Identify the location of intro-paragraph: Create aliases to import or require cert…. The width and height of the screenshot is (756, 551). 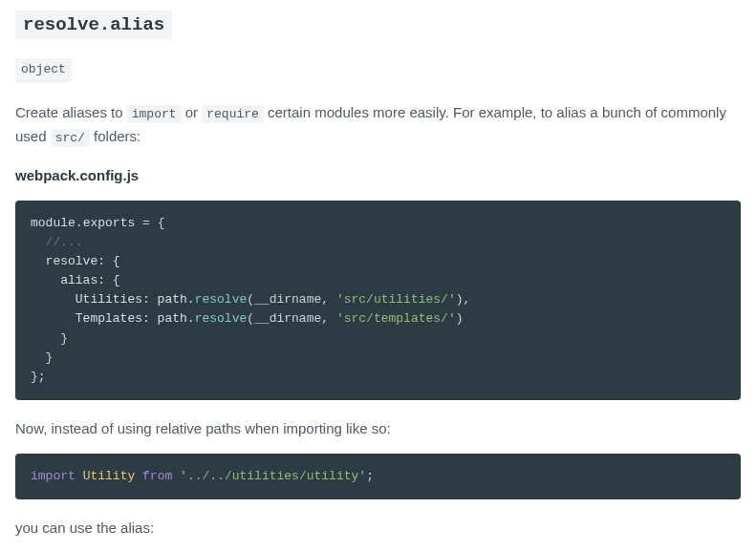
(378, 125).